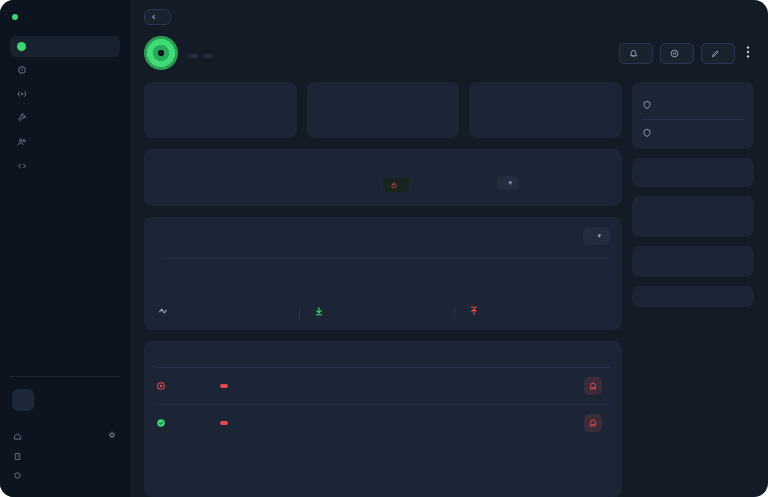 Image resolution: width=768 pixels, height=497 pixels. I want to click on locations-ips-card, so click(693, 296).